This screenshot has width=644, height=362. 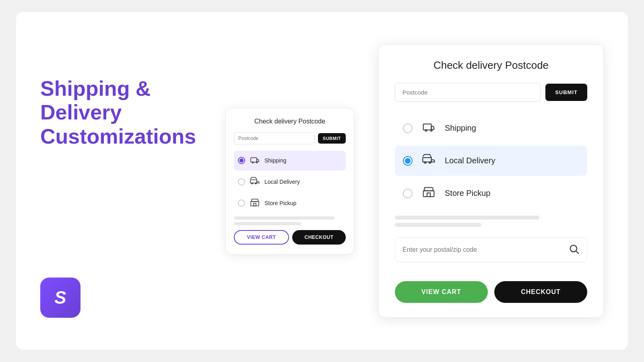 I want to click on small-radio-shipping, so click(x=242, y=160).